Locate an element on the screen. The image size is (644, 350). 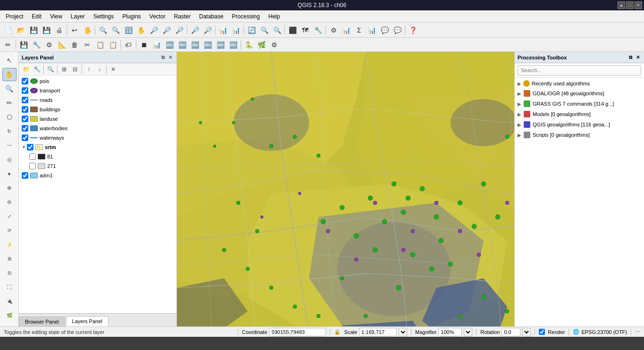
vertex-editor-tool: ⊟ is located at coordinates (9, 273).